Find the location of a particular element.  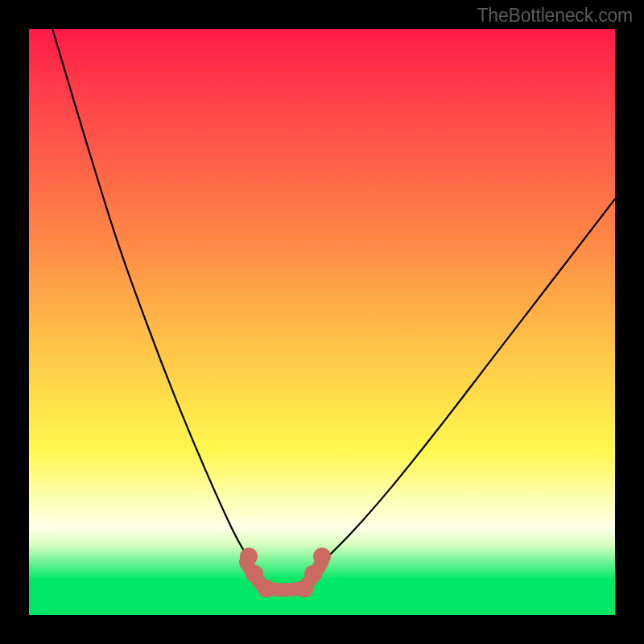

watermark-label: TheBottleneck.com is located at coordinates (555, 16).